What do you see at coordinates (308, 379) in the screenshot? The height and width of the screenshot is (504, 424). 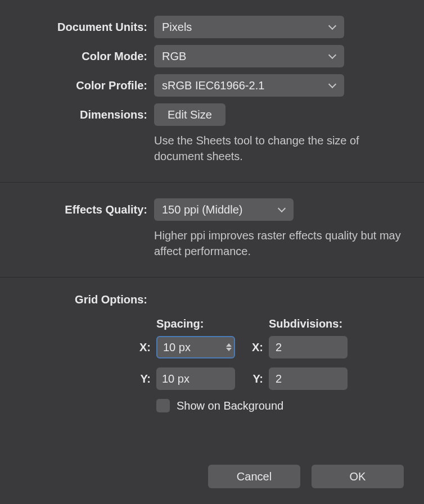 I see `subdivisions-y-input: 2` at bounding box center [308, 379].